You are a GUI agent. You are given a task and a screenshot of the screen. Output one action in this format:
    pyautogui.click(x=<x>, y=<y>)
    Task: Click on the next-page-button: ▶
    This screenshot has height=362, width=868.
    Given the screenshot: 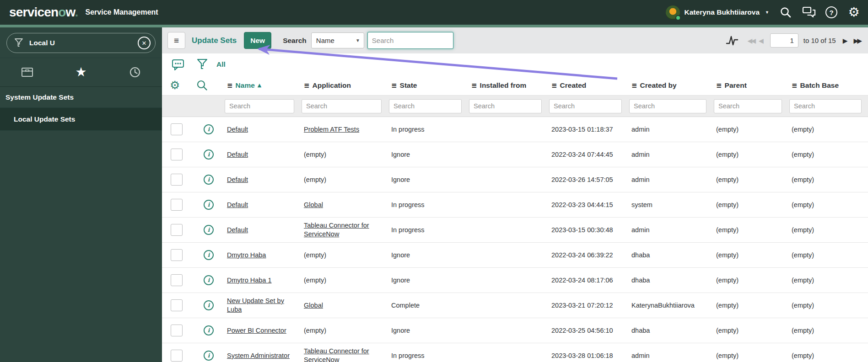 What is the action you would take?
    pyautogui.click(x=846, y=41)
    